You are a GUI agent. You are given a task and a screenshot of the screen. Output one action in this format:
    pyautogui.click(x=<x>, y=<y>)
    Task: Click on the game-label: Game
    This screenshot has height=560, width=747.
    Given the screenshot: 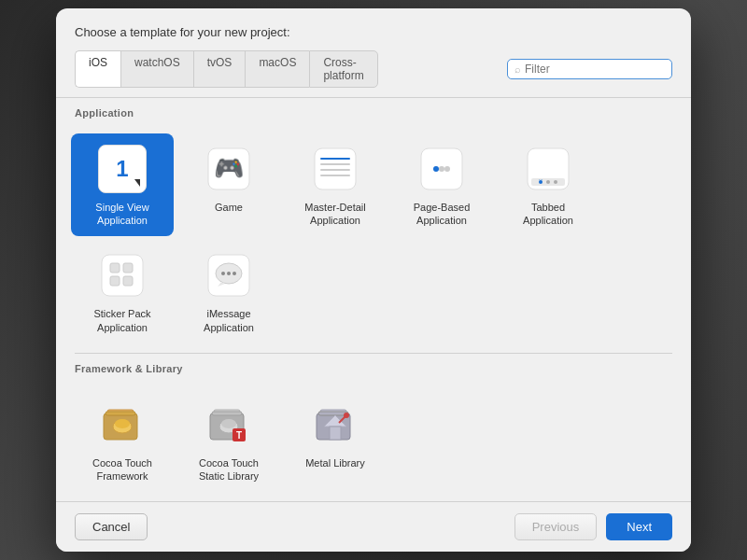 What is the action you would take?
    pyautogui.click(x=229, y=207)
    